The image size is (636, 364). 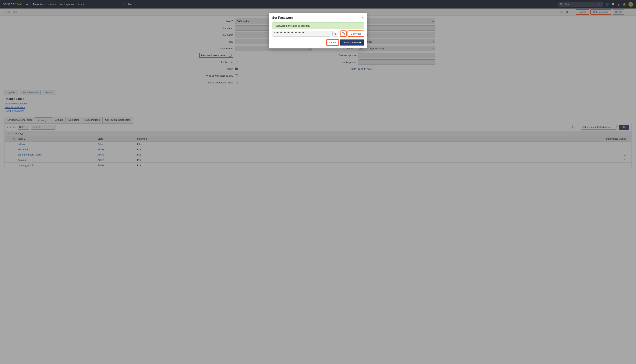 I want to click on generate-button: Generate, so click(x=356, y=34).